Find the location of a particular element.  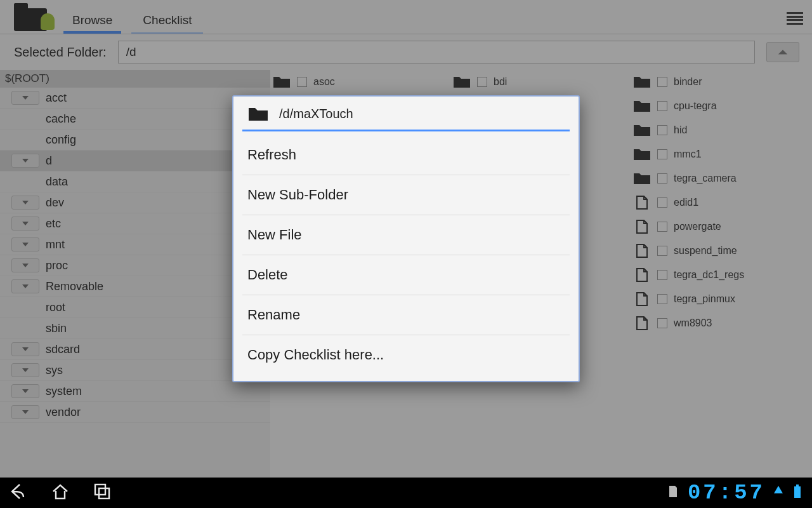

status-clock: 07:57 is located at coordinates (726, 493).